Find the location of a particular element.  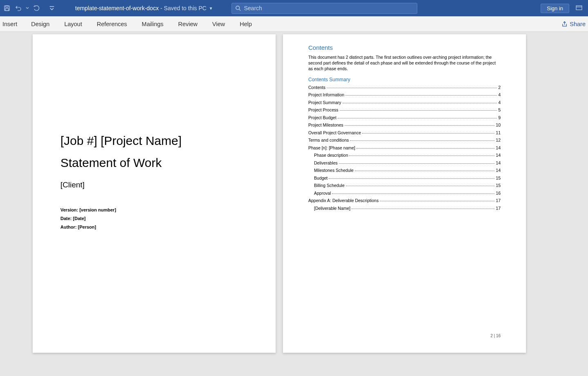

filename-text: template-statement-of-work-docx is located at coordinates (117, 8).